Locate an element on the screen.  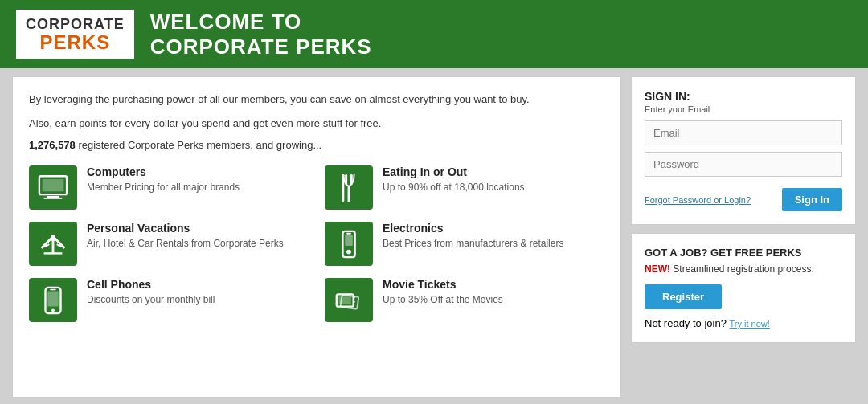
header-title: WELCOME TO CORPORATE PERKS is located at coordinates (261, 35).